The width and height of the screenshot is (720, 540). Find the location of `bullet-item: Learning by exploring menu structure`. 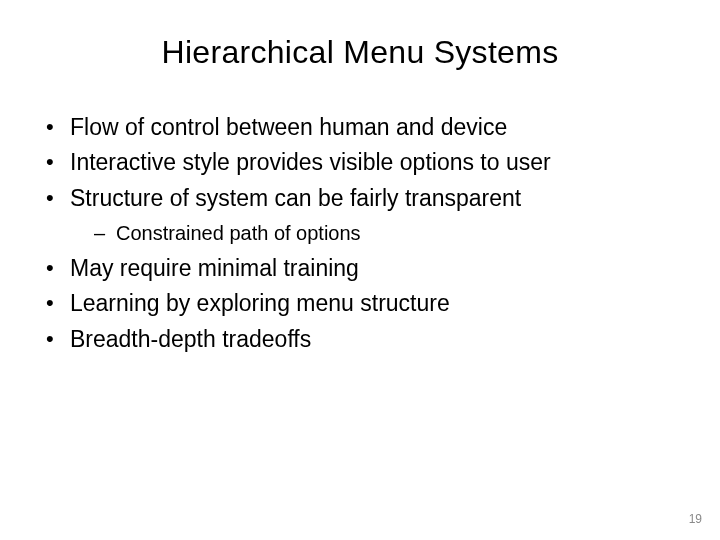

bullet-item: Learning by exploring menu structure is located at coordinates (364, 304).